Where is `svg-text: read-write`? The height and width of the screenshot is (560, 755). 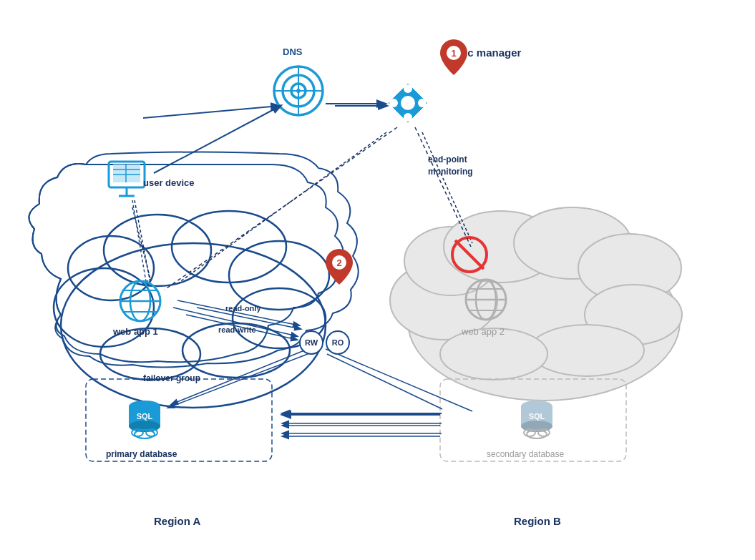
svg-text: read-write is located at coordinates (238, 330).